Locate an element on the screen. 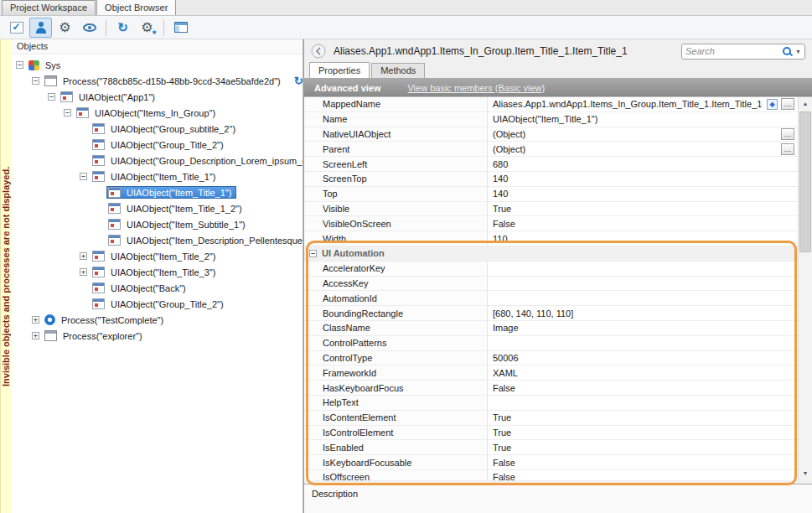 The height and width of the screenshot is (513, 812). property-row: ScreenLeft680 is located at coordinates (551, 164).